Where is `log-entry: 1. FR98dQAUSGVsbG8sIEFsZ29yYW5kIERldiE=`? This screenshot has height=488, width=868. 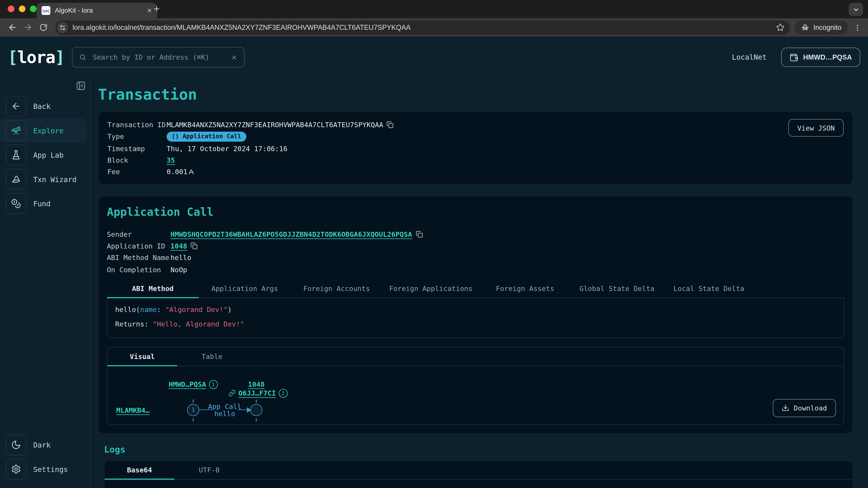
log-entry: 1. FR98dQAUSGVsbG8sIEFsZ29yYW5kIERldiE= is located at coordinates (478, 484).